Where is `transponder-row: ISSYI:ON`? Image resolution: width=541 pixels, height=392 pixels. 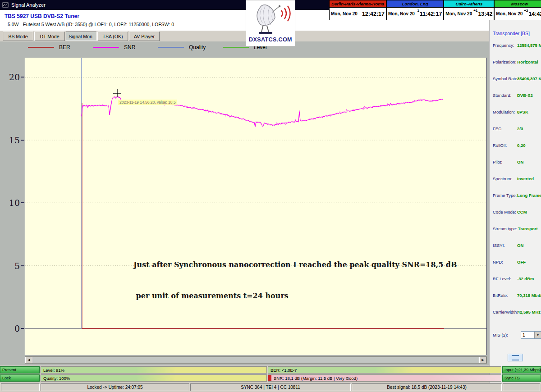 transponder-row: ISSYI:ON is located at coordinates (517, 251).